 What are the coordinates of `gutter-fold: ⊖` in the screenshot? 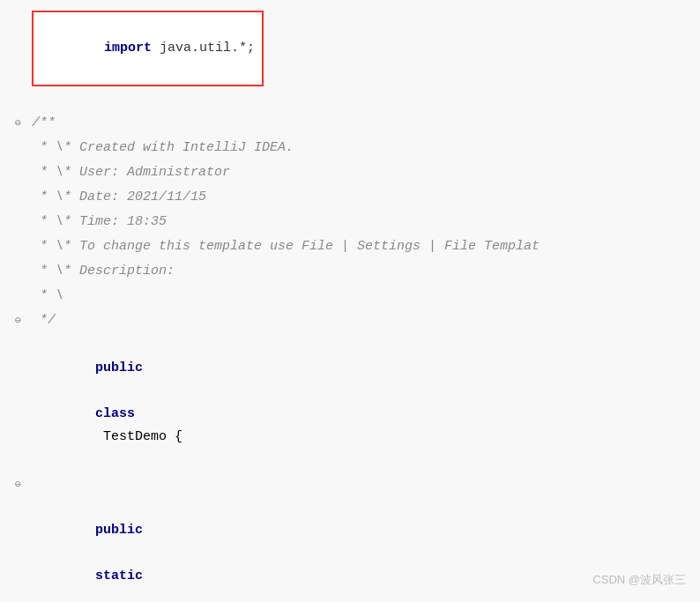 It's located at (13, 123).